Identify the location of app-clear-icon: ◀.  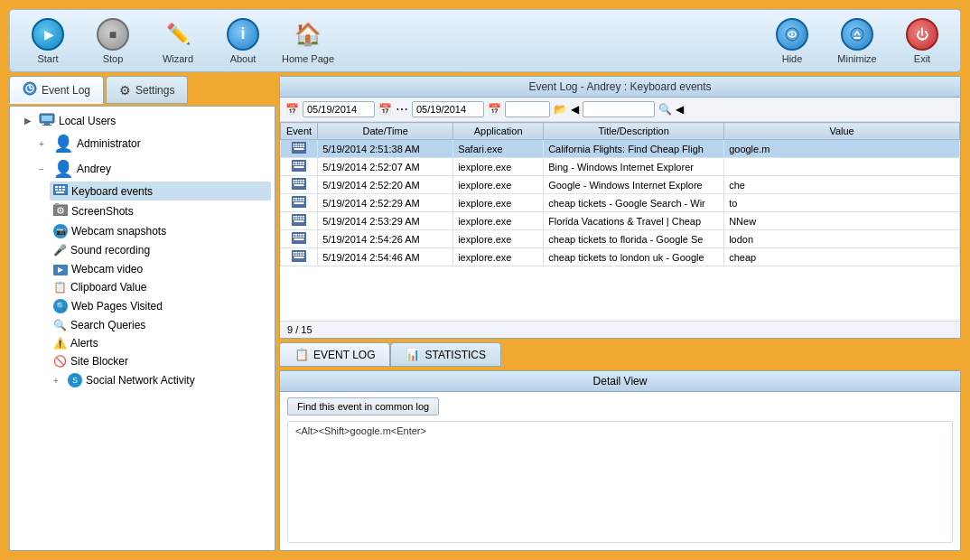
(574, 109).